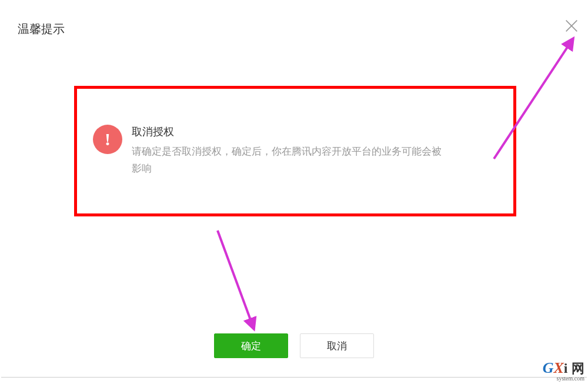 The height and width of the screenshot is (384, 588). Describe the element at coordinates (294, 346) in the screenshot. I see `button-row: 确定 取消` at that location.